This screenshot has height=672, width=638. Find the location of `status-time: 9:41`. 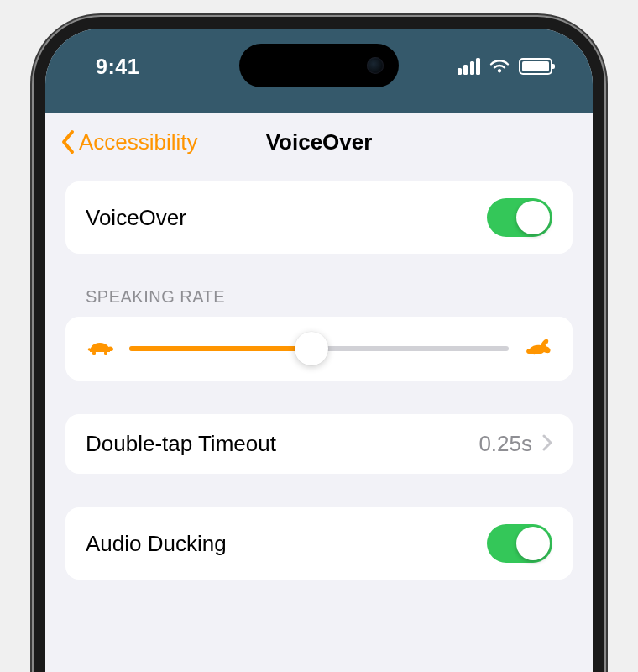

status-time: 9:41 is located at coordinates (118, 67).